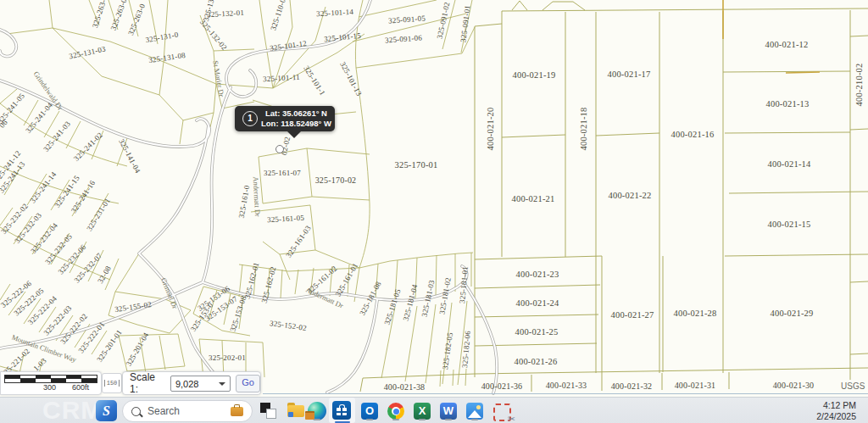 Image resolution: width=868 pixels, height=423 pixels. I want to click on go-button: Go, so click(248, 383).